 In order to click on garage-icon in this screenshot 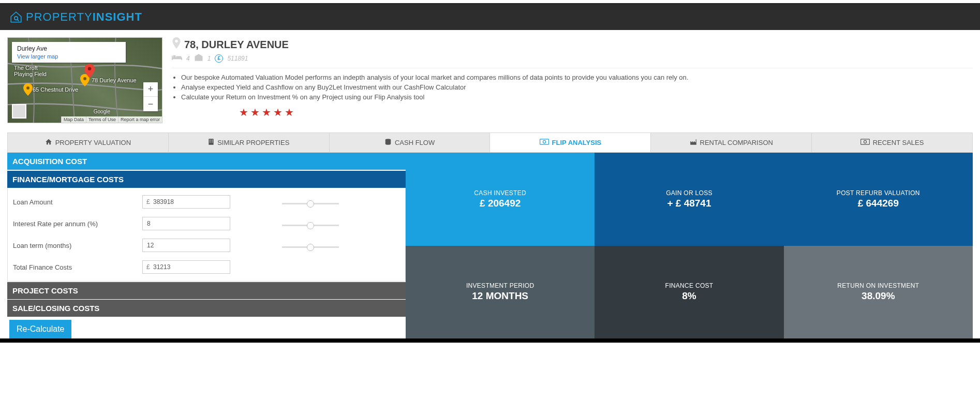, I will do `click(199, 58)`.